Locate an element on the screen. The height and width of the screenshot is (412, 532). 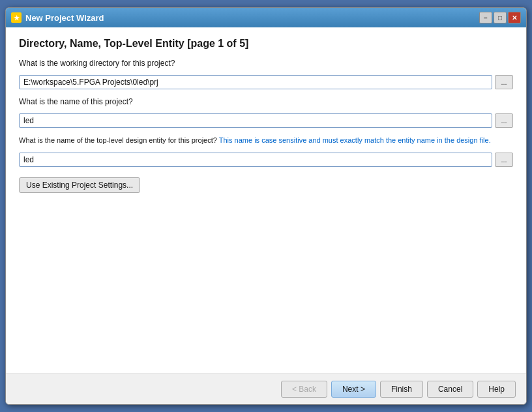
use-existing-button: Use Existing Project Settings... is located at coordinates (80, 185).